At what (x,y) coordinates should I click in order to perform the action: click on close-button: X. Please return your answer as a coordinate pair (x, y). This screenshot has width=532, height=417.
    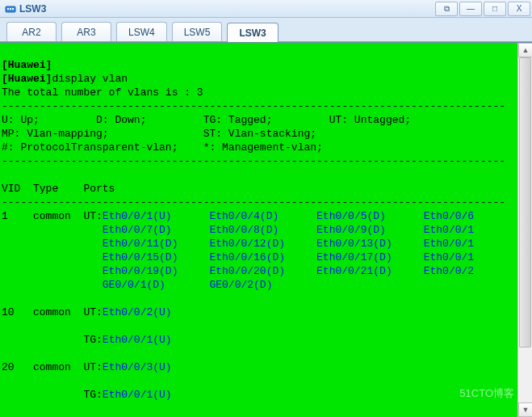
    Looking at the image, I should click on (519, 9).